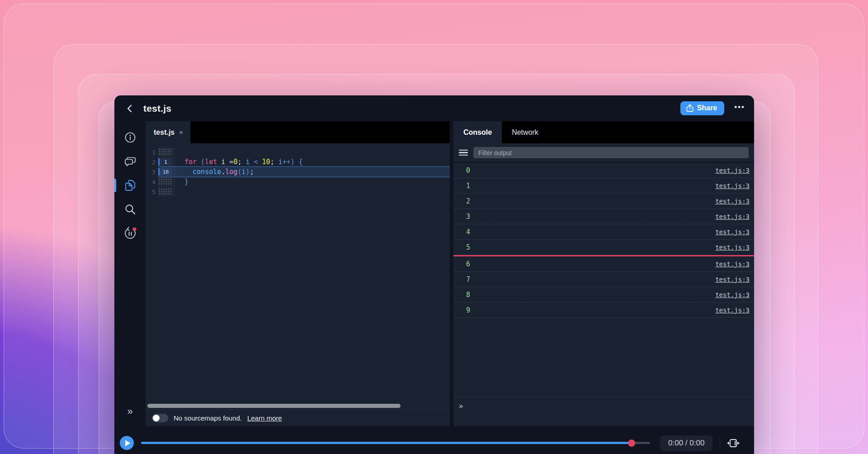  Describe the element at coordinates (604, 232) in the screenshot. I see `console-row: 4test.js:3` at that location.